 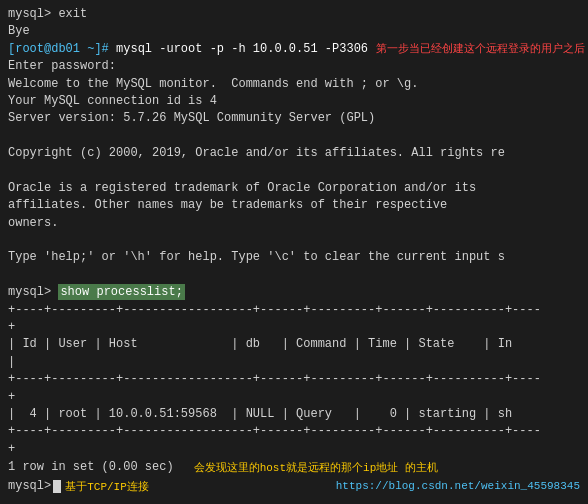 I want to click on line-oracle2: affiliates. Other names may be trademark…, so click(x=294, y=206).